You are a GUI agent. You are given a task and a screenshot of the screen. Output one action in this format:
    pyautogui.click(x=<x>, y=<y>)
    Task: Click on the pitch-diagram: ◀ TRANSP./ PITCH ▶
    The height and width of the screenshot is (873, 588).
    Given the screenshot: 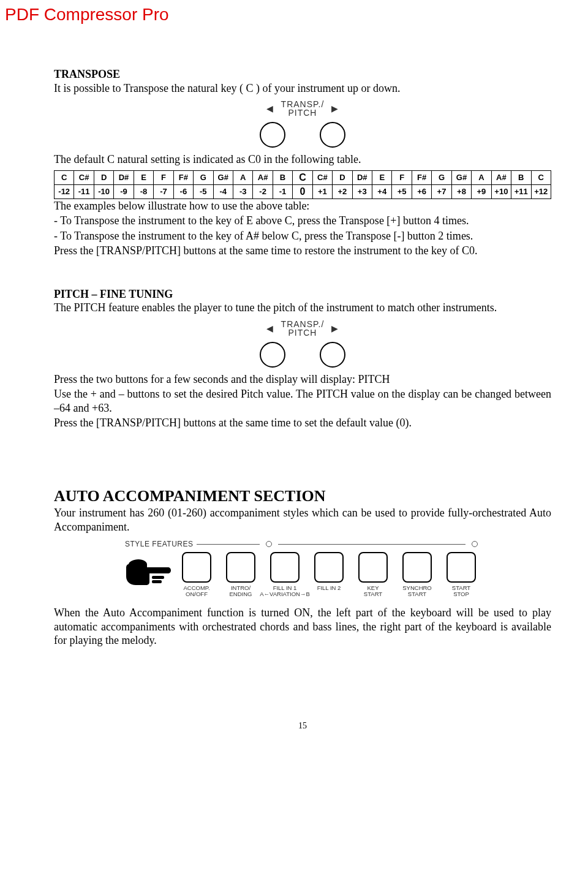 What is the action you would take?
    pyautogui.click(x=303, y=344)
    